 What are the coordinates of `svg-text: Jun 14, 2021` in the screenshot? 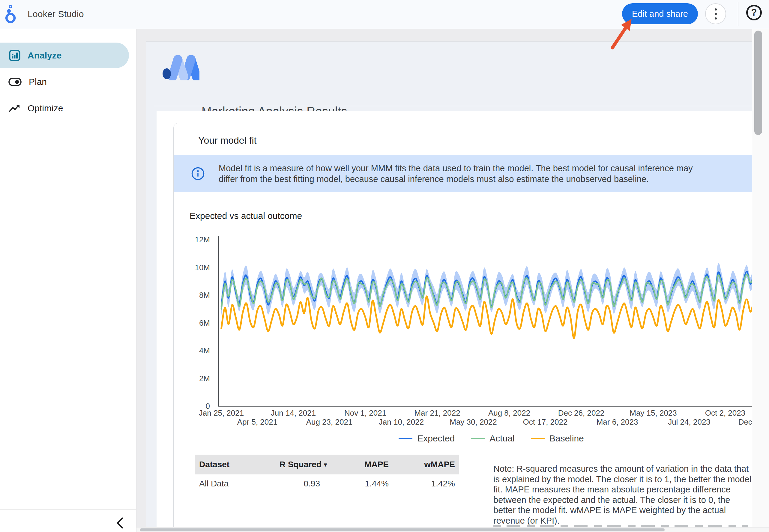 It's located at (293, 413).